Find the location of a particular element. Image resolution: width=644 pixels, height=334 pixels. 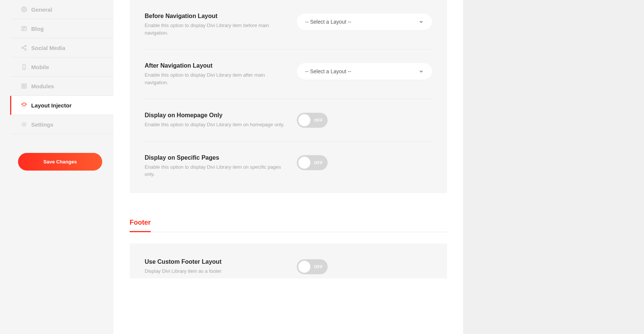

setting-title: Before Navigation Layout is located at coordinates (217, 16).